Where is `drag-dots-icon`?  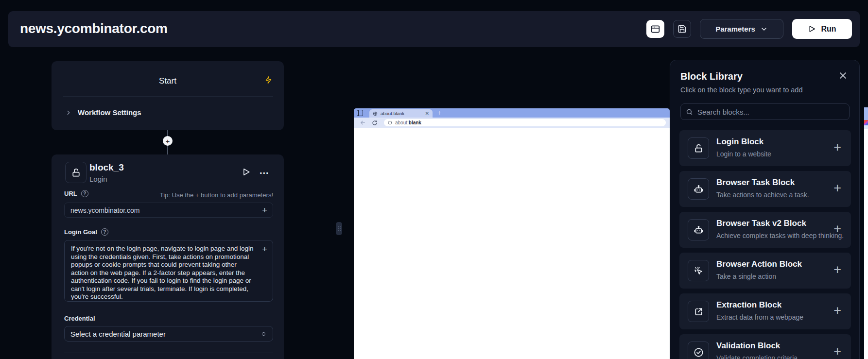
drag-dots-icon is located at coordinates (339, 229).